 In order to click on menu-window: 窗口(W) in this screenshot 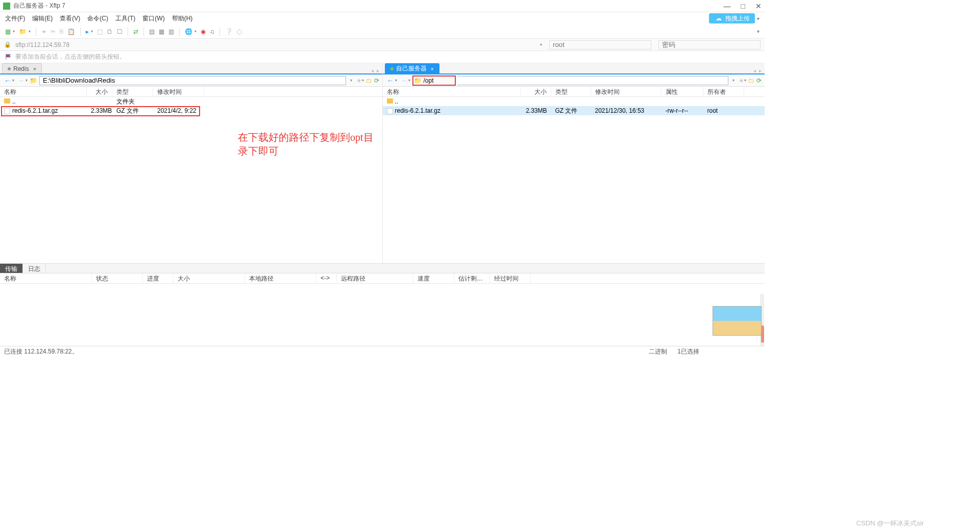, I will do `click(153, 18)`.